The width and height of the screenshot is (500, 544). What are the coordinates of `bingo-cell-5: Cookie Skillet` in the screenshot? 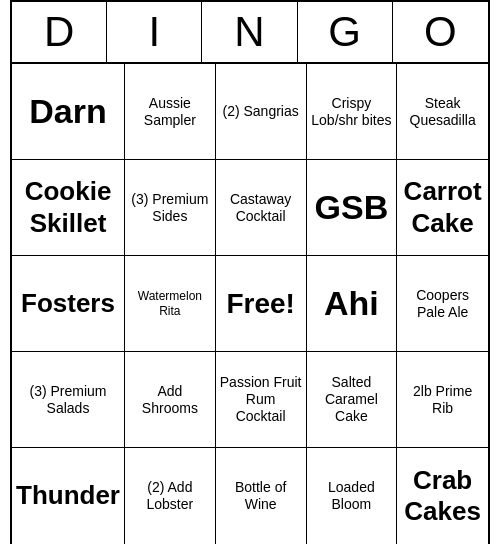 It's located at (68, 208).